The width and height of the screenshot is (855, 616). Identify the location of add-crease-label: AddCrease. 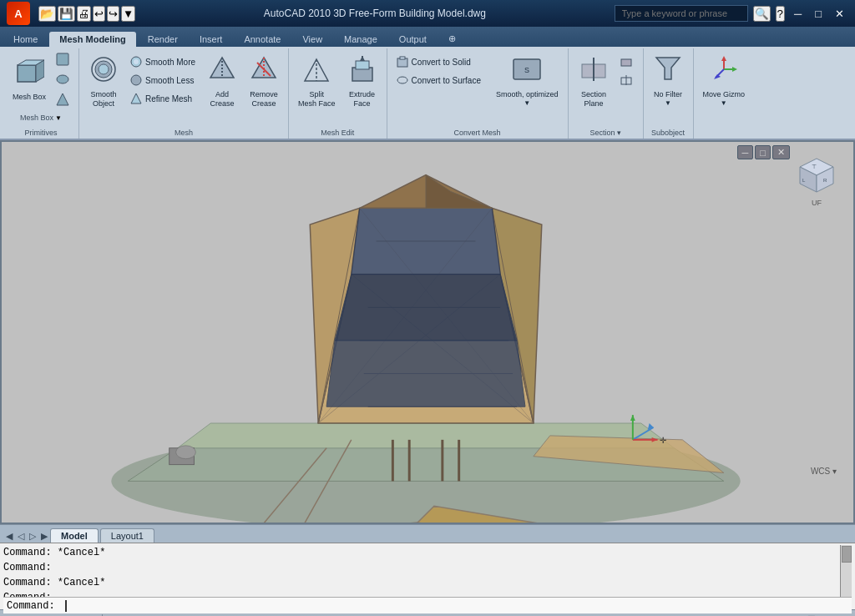
(222, 99).